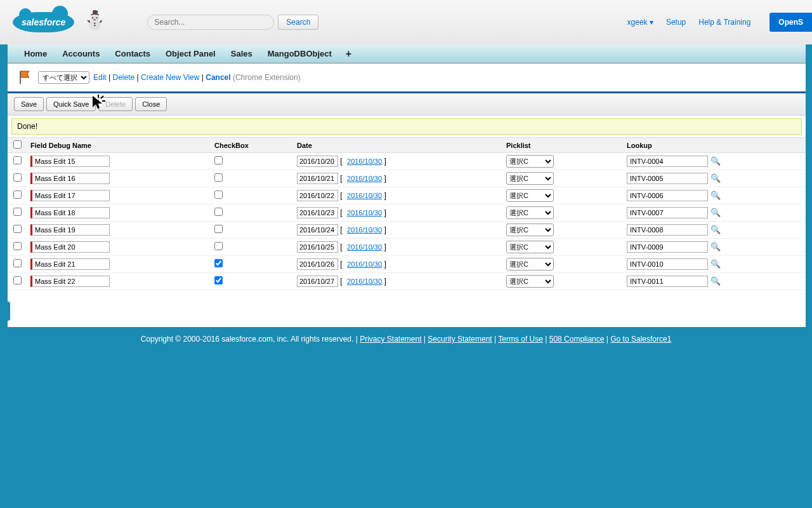  What do you see at coordinates (676, 22) in the screenshot?
I see `setup-link: Setup` at bounding box center [676, 22].